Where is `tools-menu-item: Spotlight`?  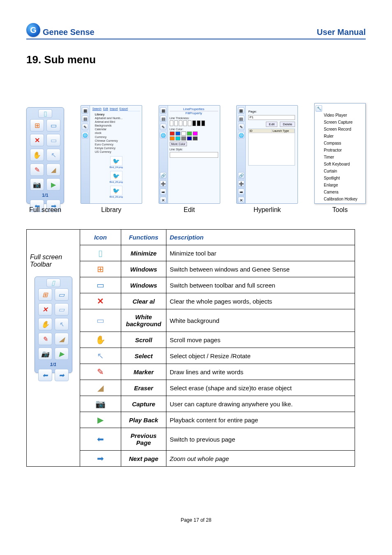
tools-menu-item: Spotlight is located at coordinates (340, 178).